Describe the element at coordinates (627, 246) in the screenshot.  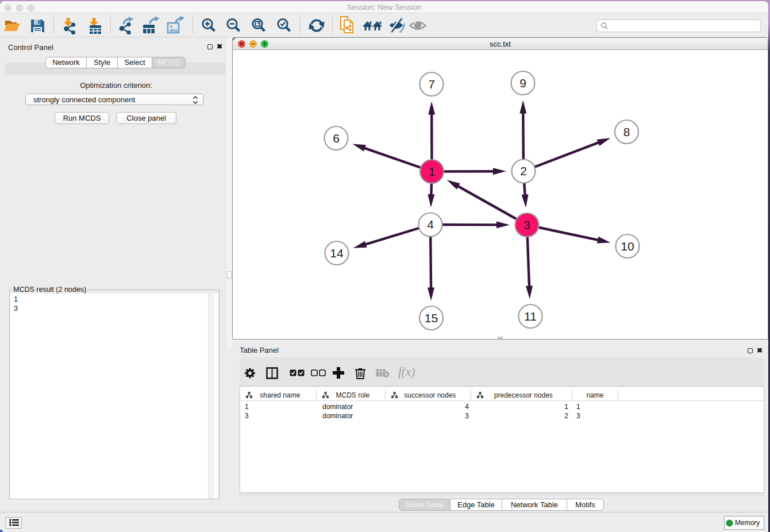
I see `svg-text: 10` at that location.